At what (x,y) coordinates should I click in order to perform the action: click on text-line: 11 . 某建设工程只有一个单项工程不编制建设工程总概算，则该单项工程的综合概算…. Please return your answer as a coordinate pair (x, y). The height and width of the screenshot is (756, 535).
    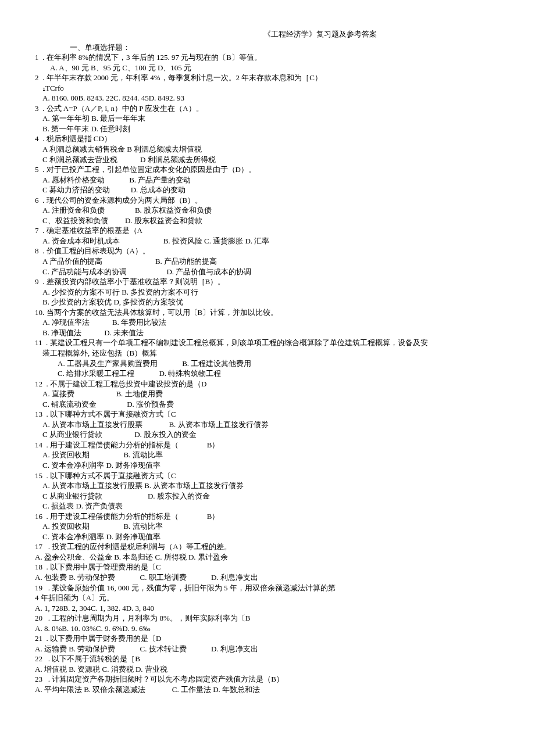
    Looking at the image, I should click on (268, 343).